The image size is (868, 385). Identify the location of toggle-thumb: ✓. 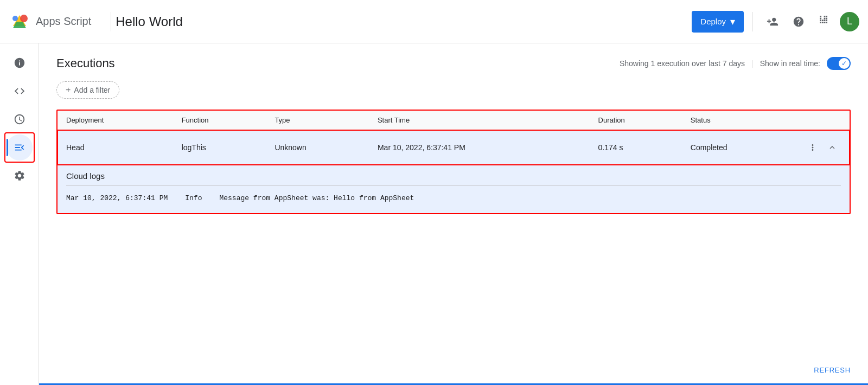
(844, 63).